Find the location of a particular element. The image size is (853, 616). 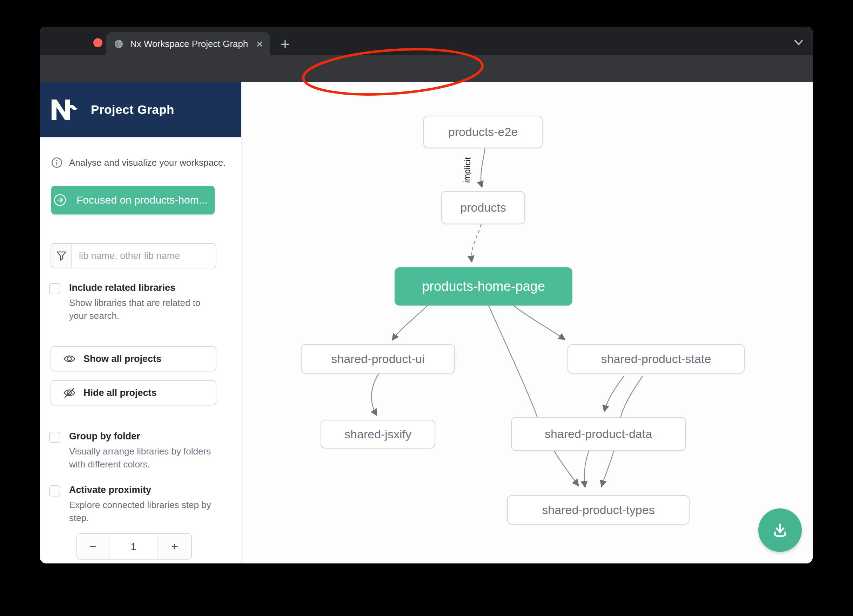

tab-title: Nx Workspace Project Graph is located at coordinates (193, 44).